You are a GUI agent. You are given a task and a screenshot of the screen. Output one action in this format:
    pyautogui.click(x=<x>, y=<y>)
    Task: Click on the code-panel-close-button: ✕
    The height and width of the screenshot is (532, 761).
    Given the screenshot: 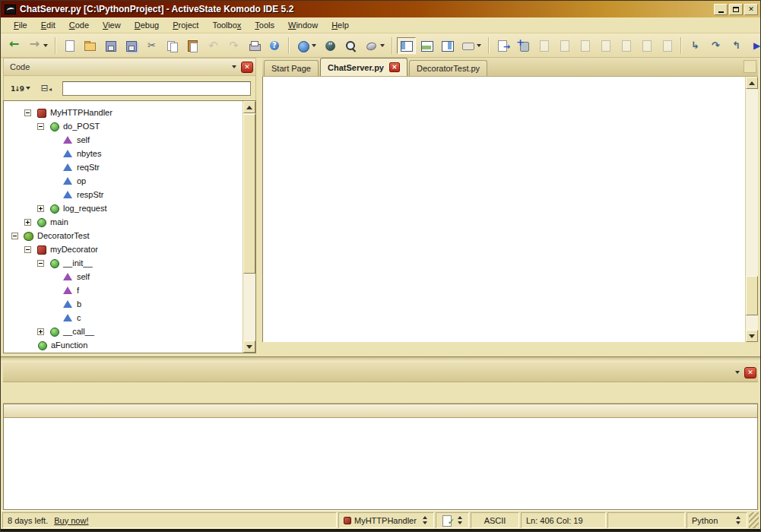 What is the action you would take?
    pyautogui.click(x=247, y=67)
    